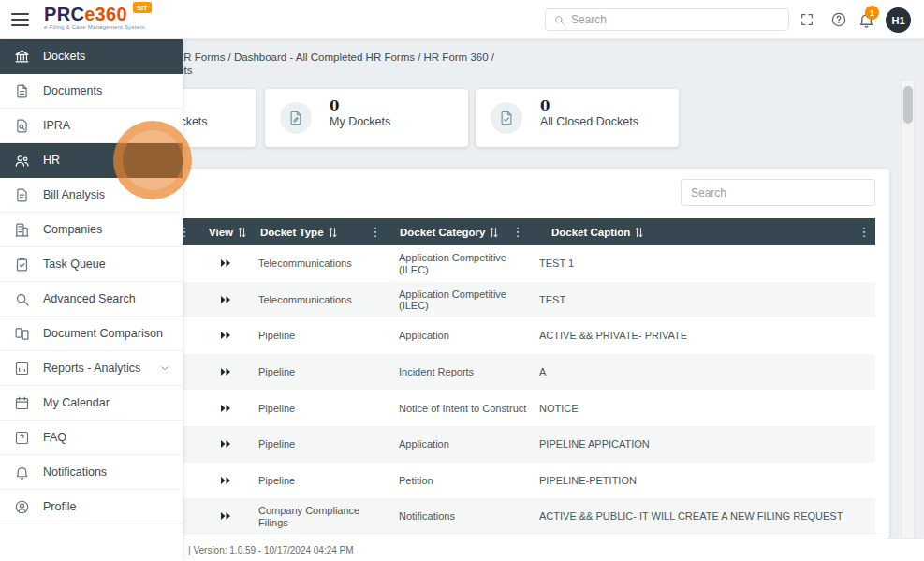 The image size is (924, 561). I want to click on sidebar-item-notifications: Notifications, so click(92, 472).